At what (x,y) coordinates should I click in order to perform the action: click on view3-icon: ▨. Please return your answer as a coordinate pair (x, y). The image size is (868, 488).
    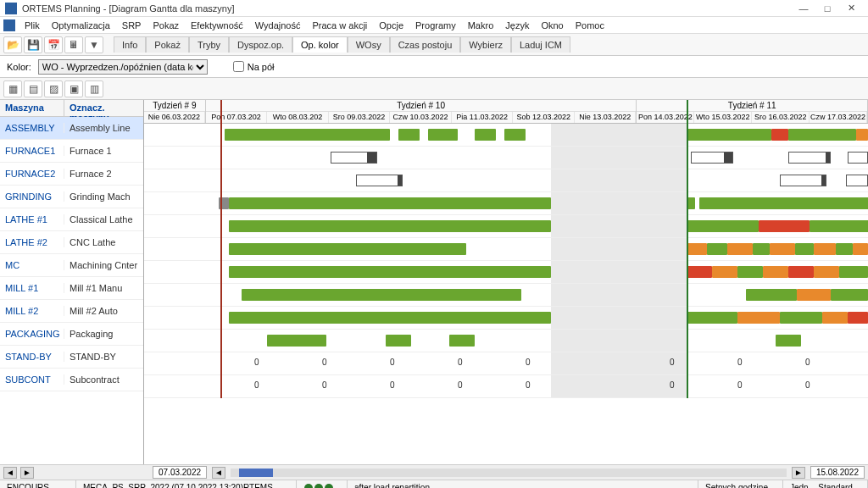
    Looking at the image, I should click on (53, 89).